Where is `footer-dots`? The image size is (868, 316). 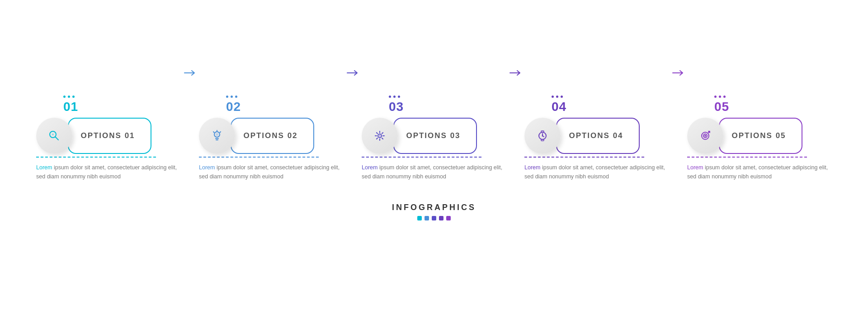
footer-dots is located at coordinates (434, 218).